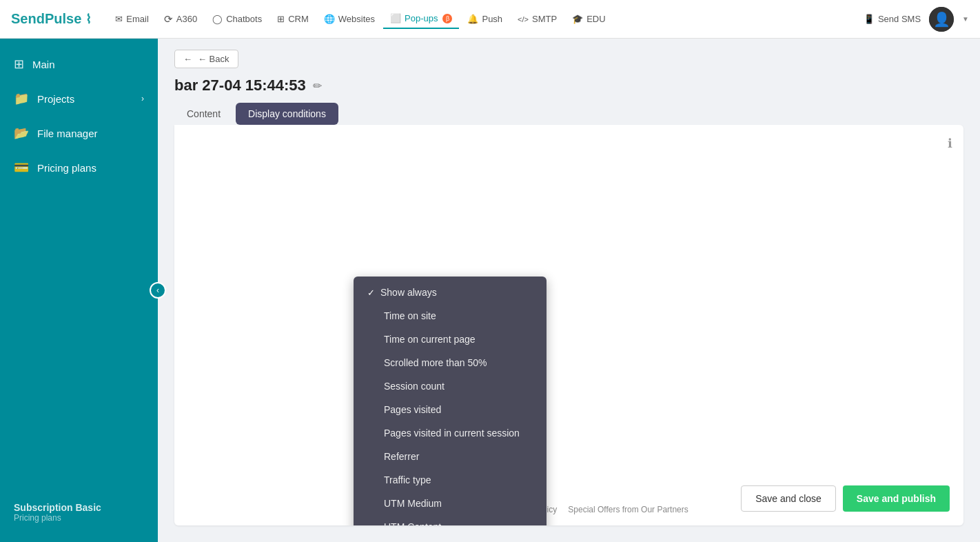 This screenshot has width=980, height=542. What do you see at coordinates (357, 19) in the screenshot?
I see `nav-label-websites: Websites` at bounding box center [357, 19].